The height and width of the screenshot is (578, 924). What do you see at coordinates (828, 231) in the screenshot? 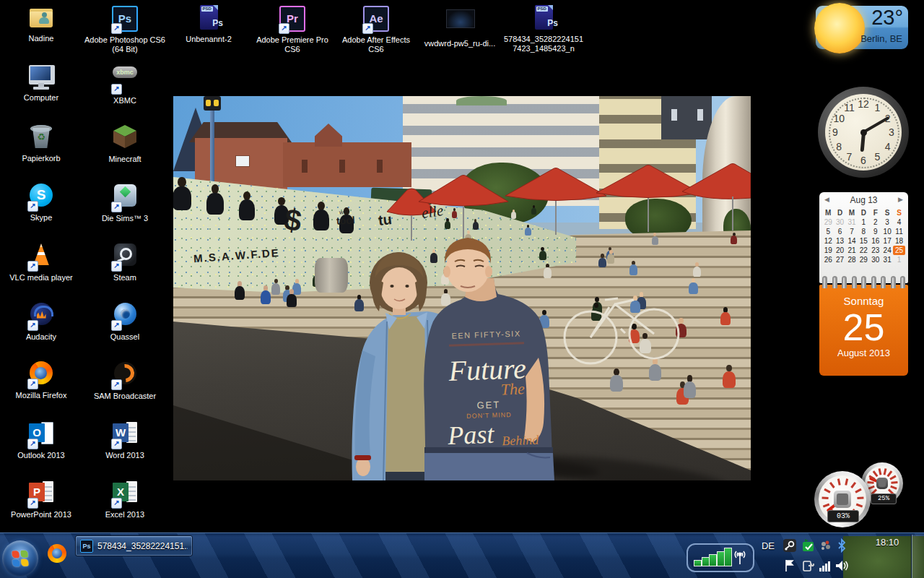
I see `calendar-day: 5` at bounding box center [828, 231].